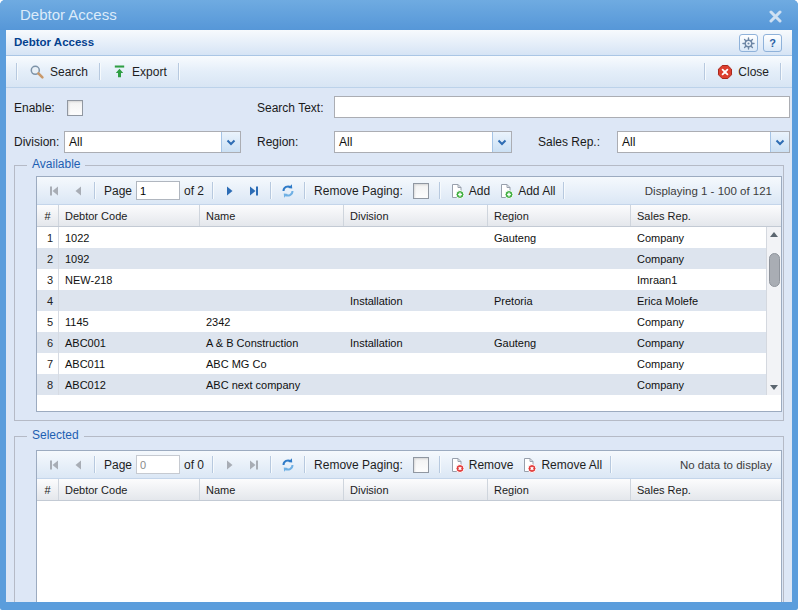  I want to click on remove-button: Remove, so click(482, 465).